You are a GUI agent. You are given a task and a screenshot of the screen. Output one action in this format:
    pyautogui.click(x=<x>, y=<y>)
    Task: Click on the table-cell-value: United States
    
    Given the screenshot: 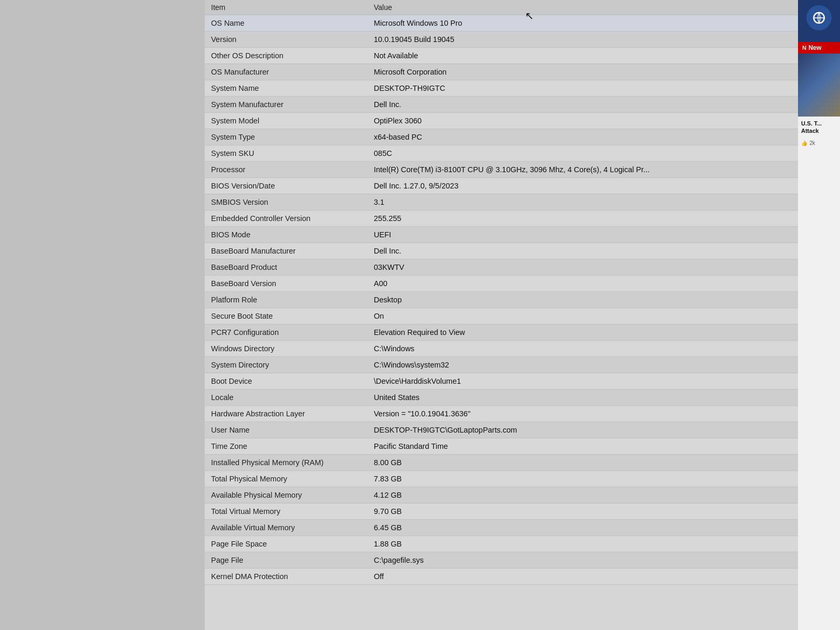 What is the action you would take?
    pyautogui.click(x=583, y=398)
    